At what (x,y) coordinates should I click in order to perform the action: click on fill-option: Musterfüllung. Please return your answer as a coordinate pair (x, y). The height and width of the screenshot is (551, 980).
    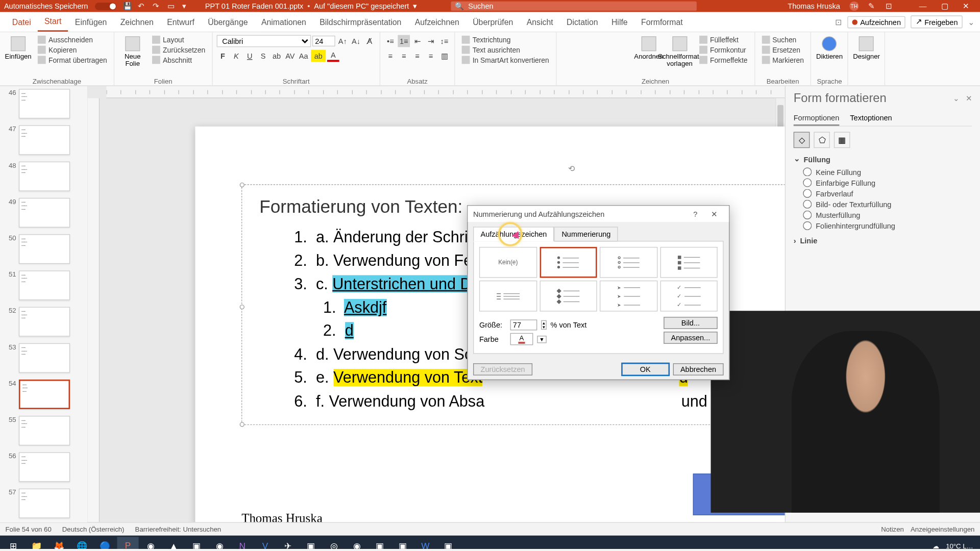
    Looking at the image, I should click on (887, 215).